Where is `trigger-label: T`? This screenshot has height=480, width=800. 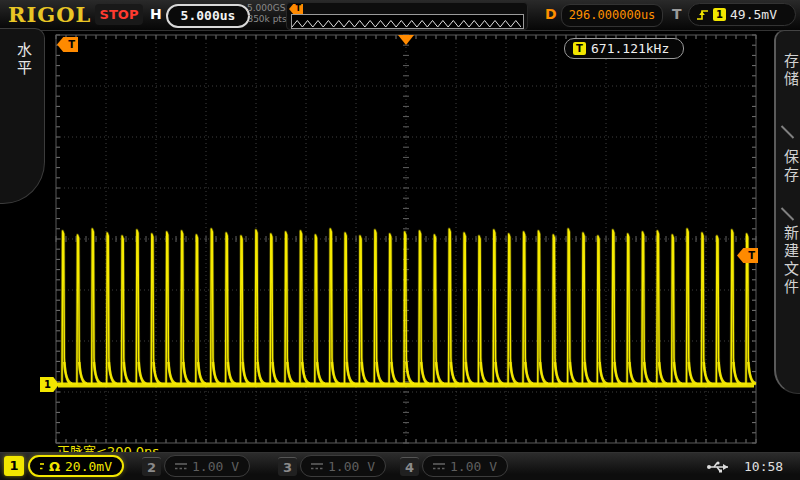
trigger-label: T is located at coordinates (677, 14).